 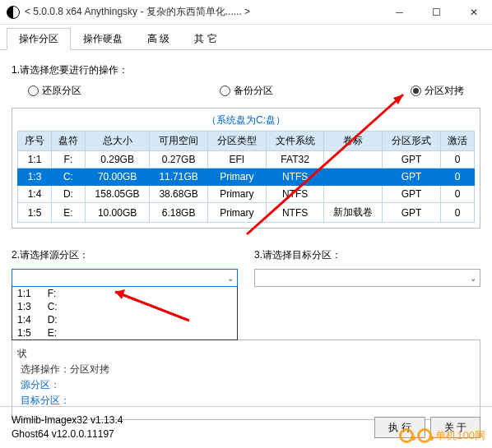 What do you see at coordinates (246, 12) in the screenshot?
I see `titlebar: < 5.0.0.8 x64 Anythingsky - 复杂的东西简单化....…` at bounding box center [246, 12].